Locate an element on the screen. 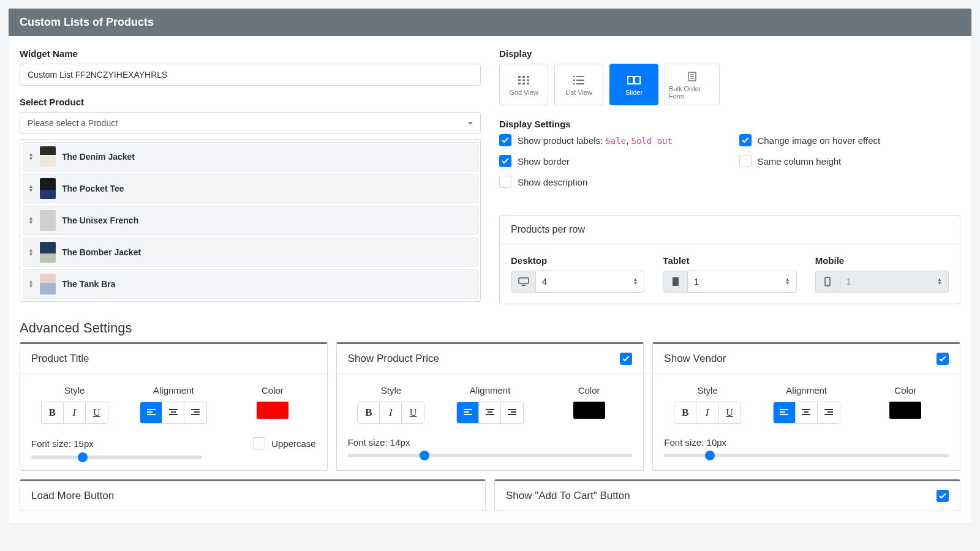 This screenshot has width=980, height=551. ppr-tablet-select: 1▲▼ is located at coordinates (729, 282).